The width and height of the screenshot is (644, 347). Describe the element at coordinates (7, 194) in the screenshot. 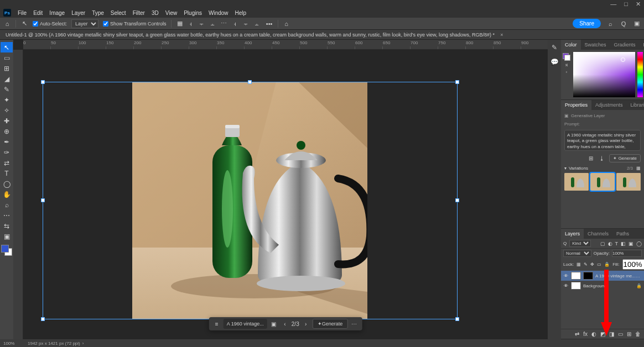

I see `tool-14: ✋` at that location.